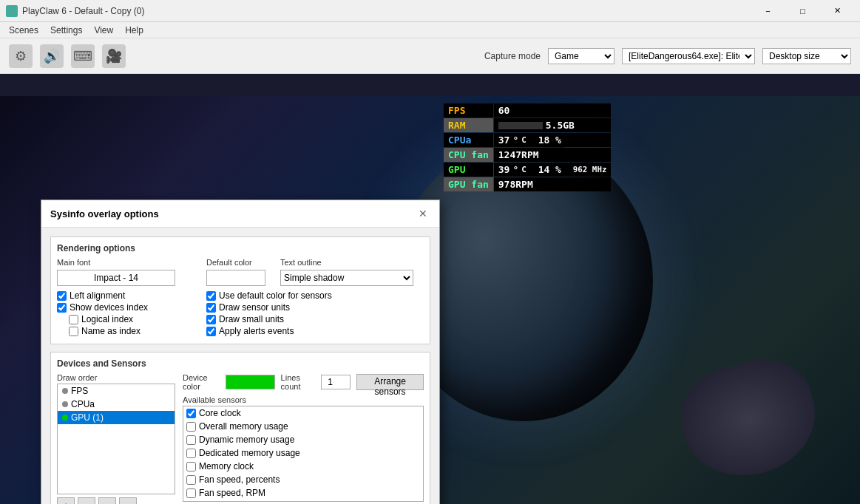  Describe the element at coordinates (240, 364) in the screenshot. I see `devices-section-title: Devices and Sensors` at that location.